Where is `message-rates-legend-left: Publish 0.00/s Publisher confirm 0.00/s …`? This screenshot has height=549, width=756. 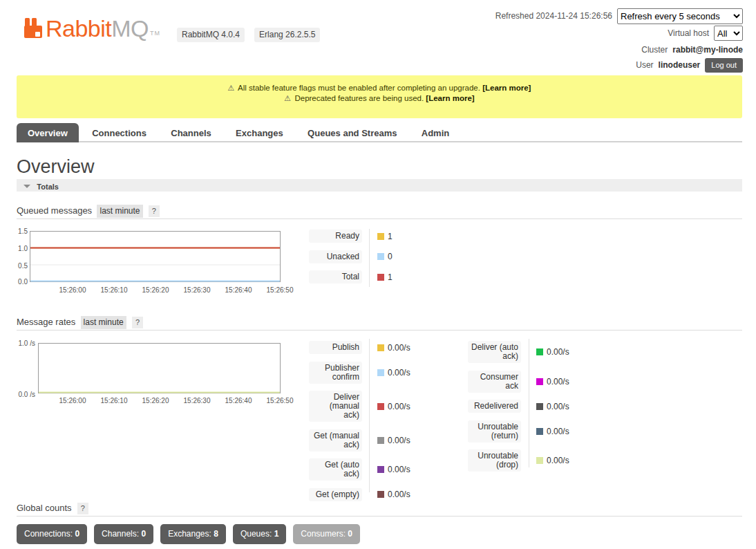
message-rates-legend-left: Publish 0.00/s Publisher confirm 0.00/s … is located at coordinates (359, 425).